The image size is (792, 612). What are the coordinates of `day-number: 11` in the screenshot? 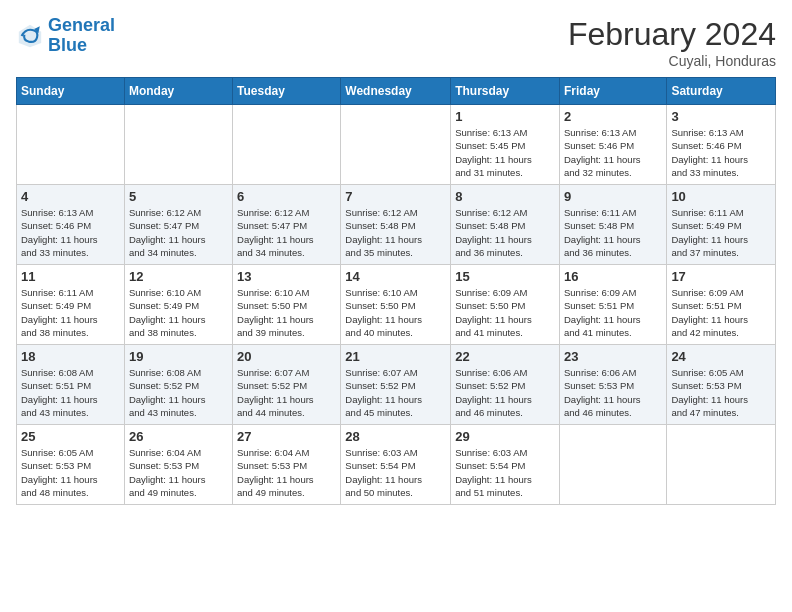 It's located at (70, 276).